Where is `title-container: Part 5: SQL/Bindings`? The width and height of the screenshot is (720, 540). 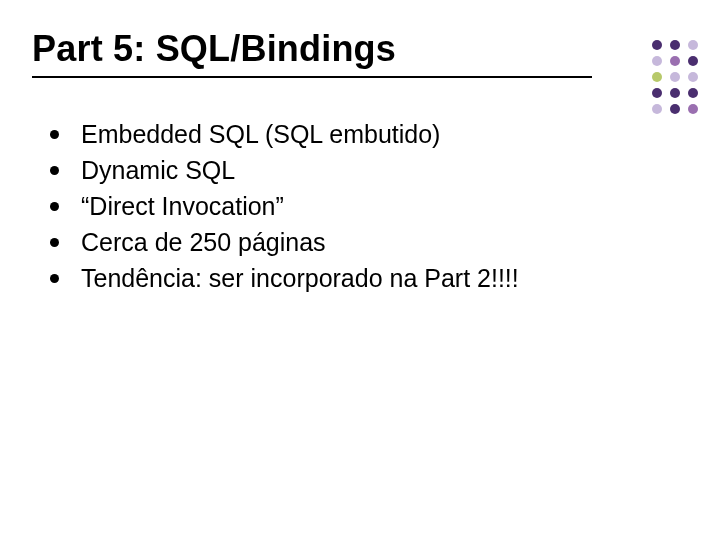
title-container: Part 5: SQL/Bindings is located at coordinates (312, 53).